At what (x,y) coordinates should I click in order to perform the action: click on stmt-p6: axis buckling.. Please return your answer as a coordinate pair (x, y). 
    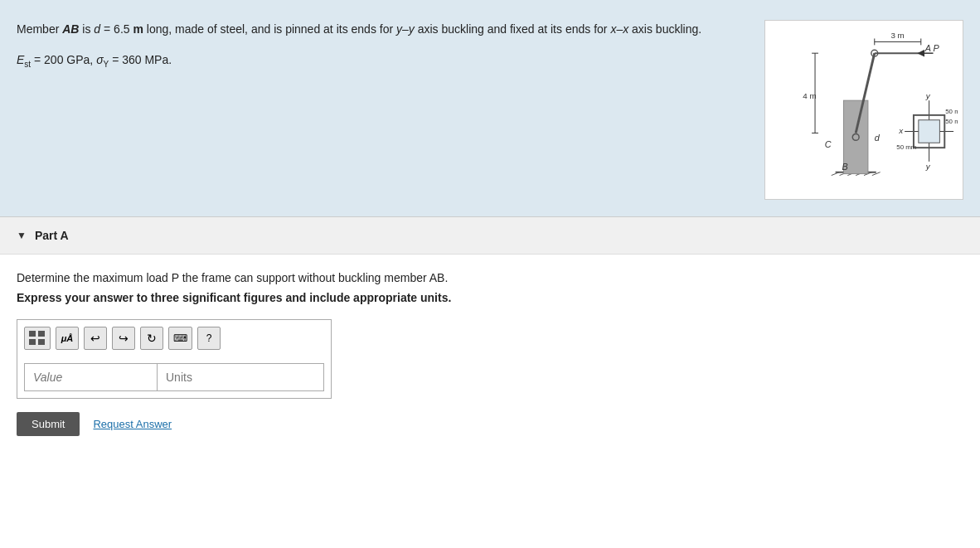
    Looking at the image, I should click on (665, 29).